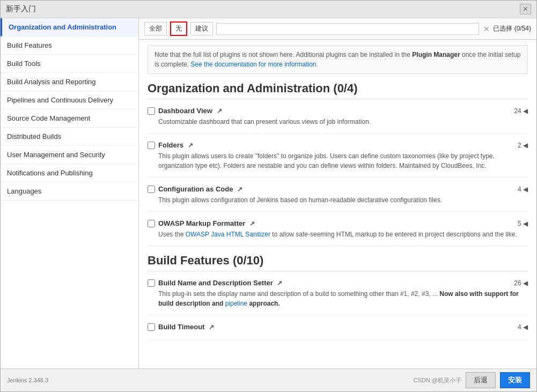 This screenshot has width=537, height=392. Describe the element at coordinates (338, 327) in the screenshot. I see `plugin-header-1: Build Timeout ↗4 ◀` at that location.